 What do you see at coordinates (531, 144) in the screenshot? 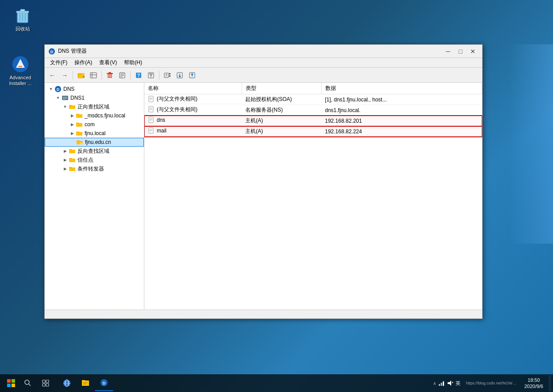
I see `desktop-edge-glow` at bounding box center [531, 144].